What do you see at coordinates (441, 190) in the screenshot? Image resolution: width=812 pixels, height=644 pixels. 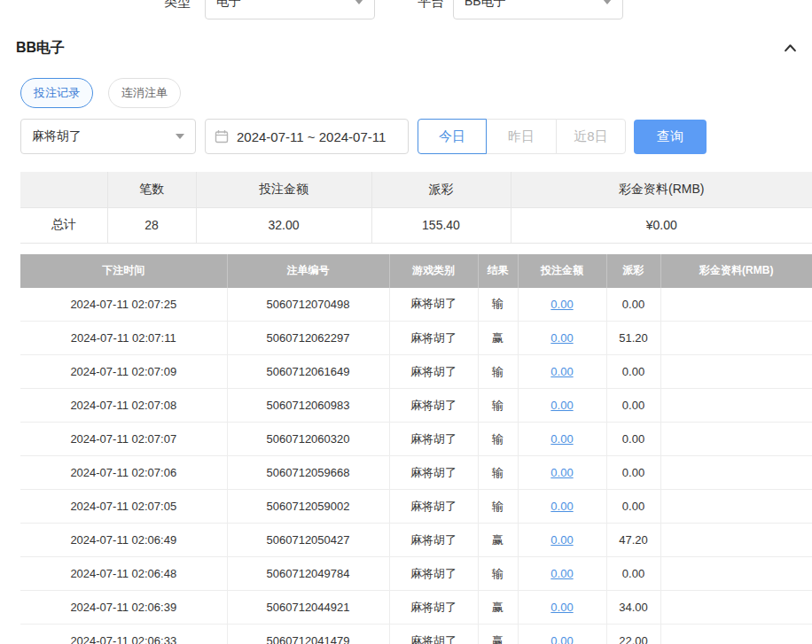 I see `summary-header-payout: 派彩` at bounding box center [441, 190].